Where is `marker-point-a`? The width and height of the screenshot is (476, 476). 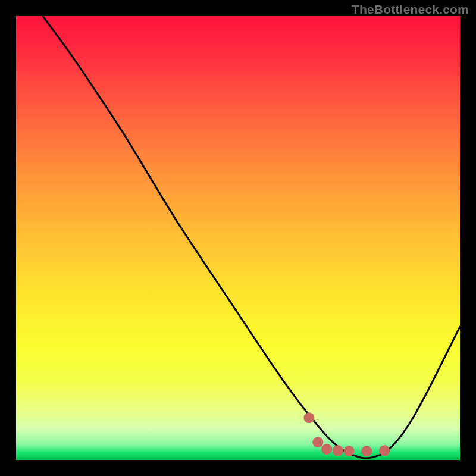
marker-point-a is located at coordinates (309, 418).